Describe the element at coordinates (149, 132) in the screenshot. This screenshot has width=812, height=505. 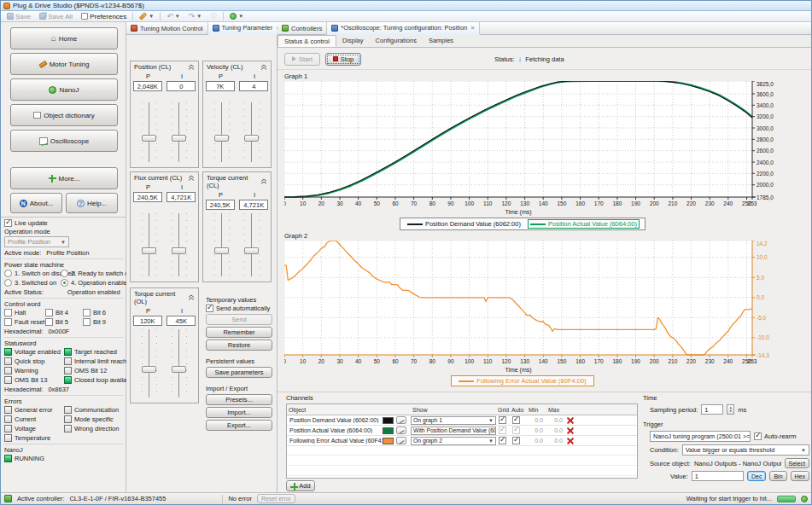
I see `position-p-slider` at that location.